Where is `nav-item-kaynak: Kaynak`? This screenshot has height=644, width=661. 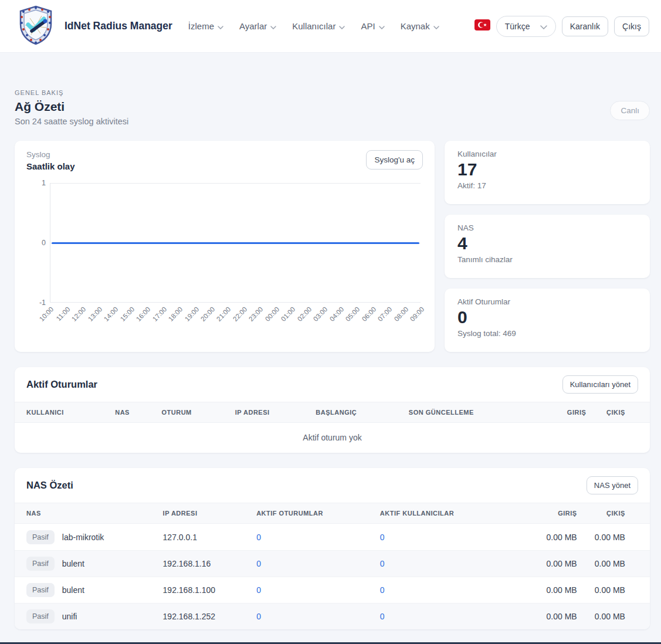
nav-item-kaynak: Kaynak is located at coordinates (420, 26).